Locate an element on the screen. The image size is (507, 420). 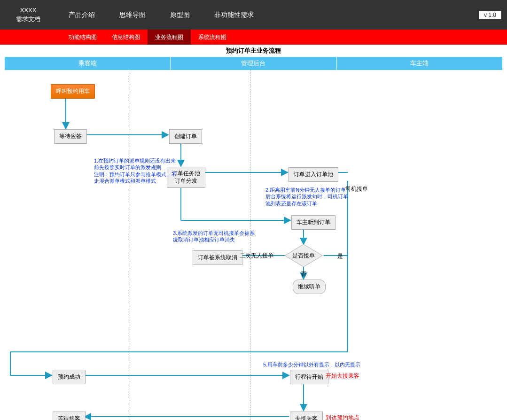
subnav-function: 功能结构图 is located at coordinates (83, 37).